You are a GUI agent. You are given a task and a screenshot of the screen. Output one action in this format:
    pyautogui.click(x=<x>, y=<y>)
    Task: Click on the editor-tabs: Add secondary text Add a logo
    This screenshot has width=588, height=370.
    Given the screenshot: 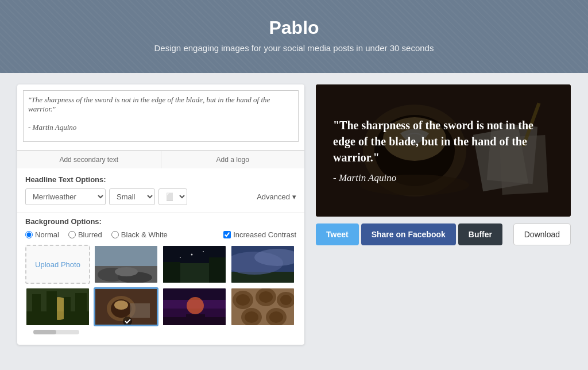 What is the action you would take?
    pyautogui.click(x=161, y=160)
    